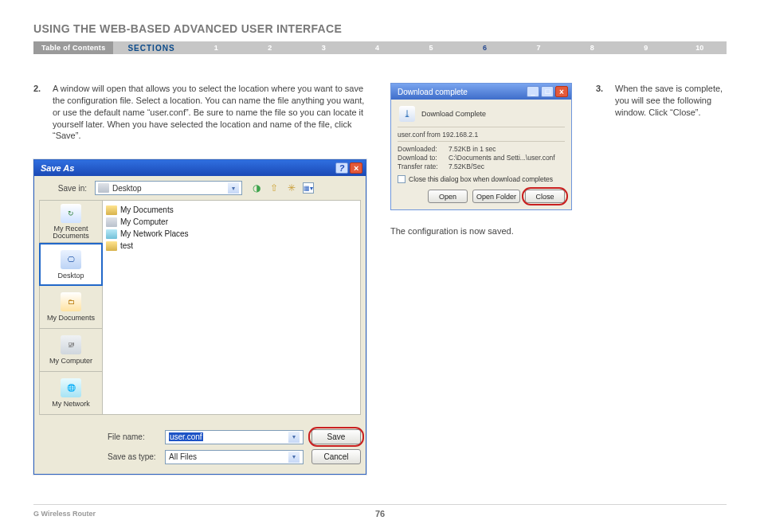  What do you see at coordinates (274, 188) in the screenshot?
I see `up-icon: ⇧` at bounding box center [274, 188].